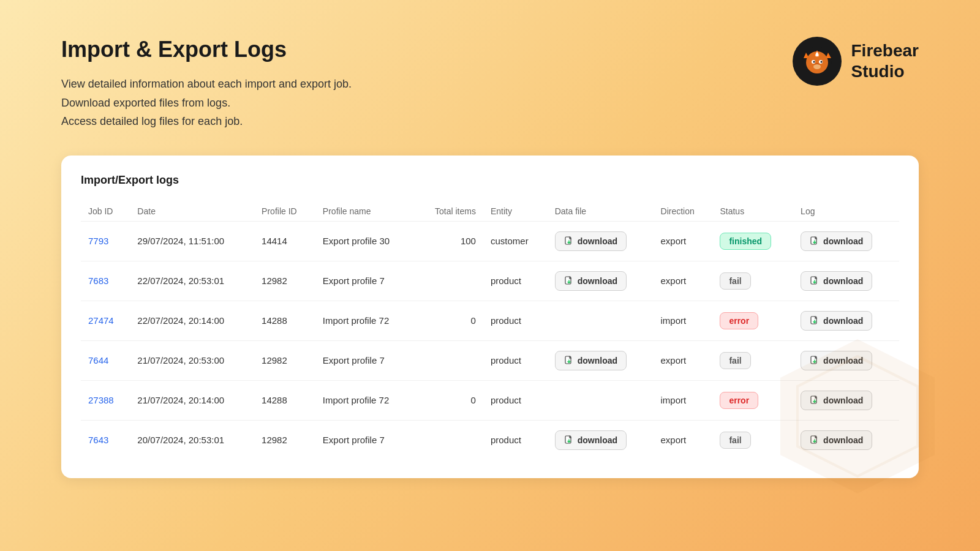  What do you see at coordinates (886, 51) in the screenshot?
I see `logo-text-line1: Firebear` at bounding box center [886, 51].